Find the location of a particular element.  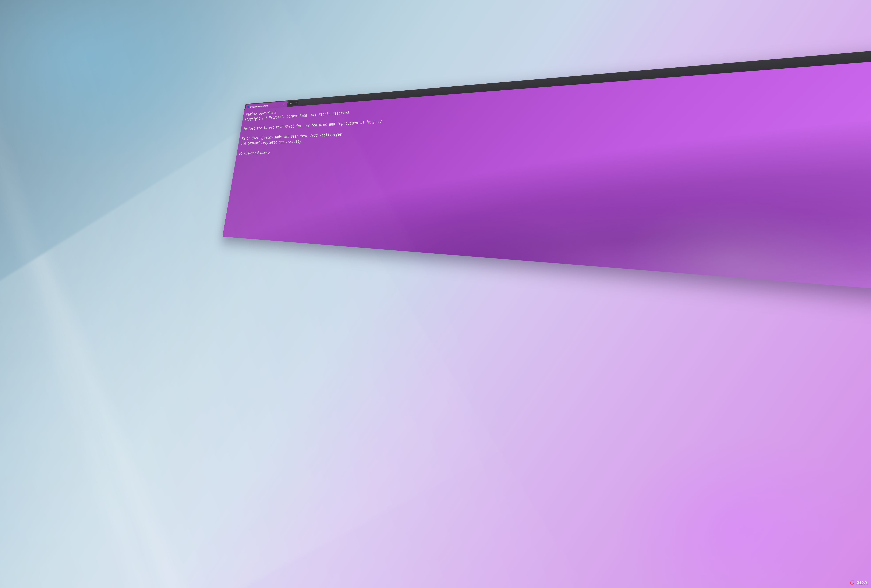

watermark-text: XDA is located at coordinates (862, 582).